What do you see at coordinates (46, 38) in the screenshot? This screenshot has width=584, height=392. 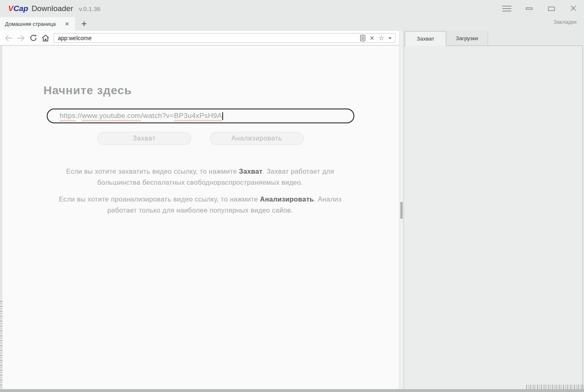 I see `home-button` at bounding box center [46, 38].